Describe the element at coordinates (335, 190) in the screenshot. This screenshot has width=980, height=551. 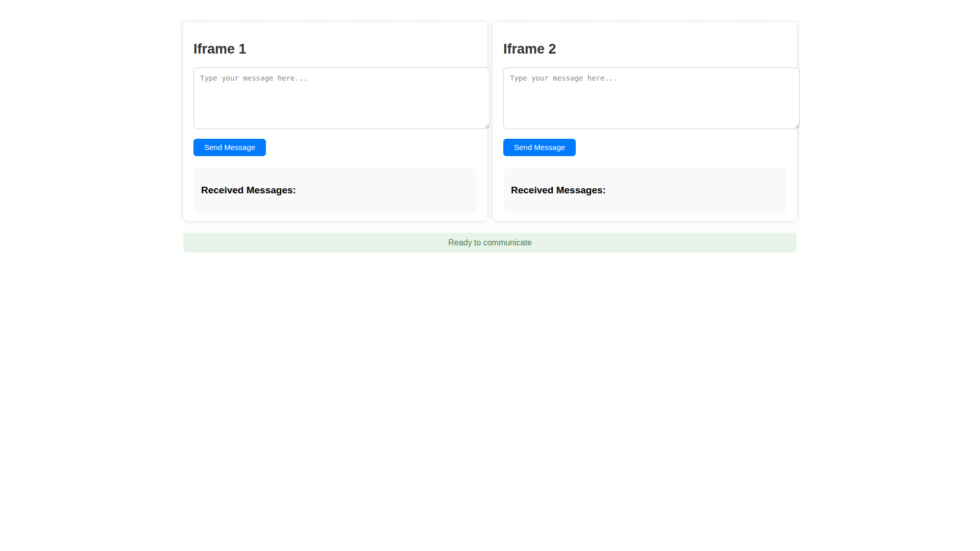
I see `iframe-1-received-messages-panel: Received Messages:` at that location.